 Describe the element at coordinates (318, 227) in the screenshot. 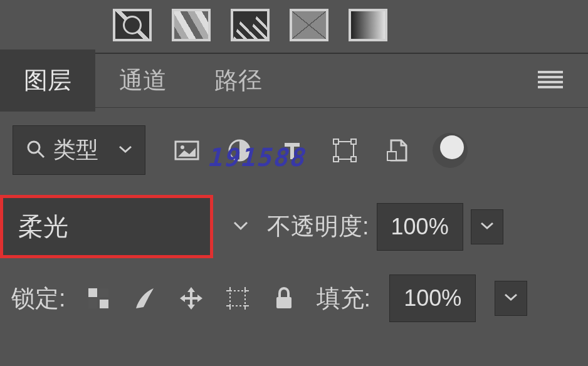

I see `opacity-label: 不透明度:` at that location.